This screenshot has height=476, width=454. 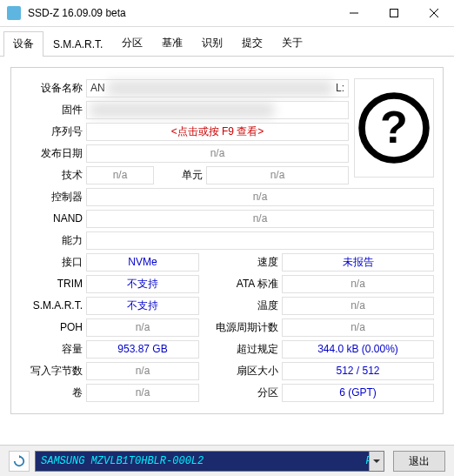 What do you see at coordinates (132, 44) in the screenshot?
I see `tab-partition: 分区` at bounding box center [132, 44].